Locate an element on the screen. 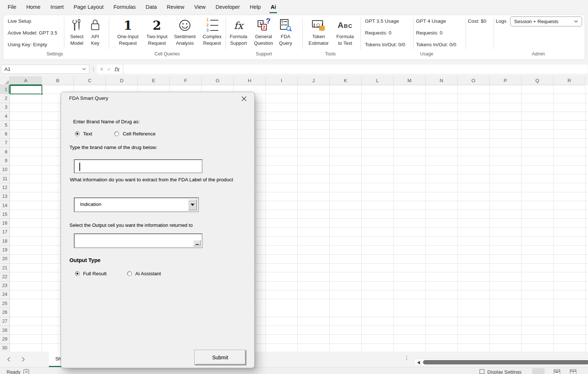 The height and width of the screenshot is (374, 588). fill-handle is located at coordinates (42, 94).